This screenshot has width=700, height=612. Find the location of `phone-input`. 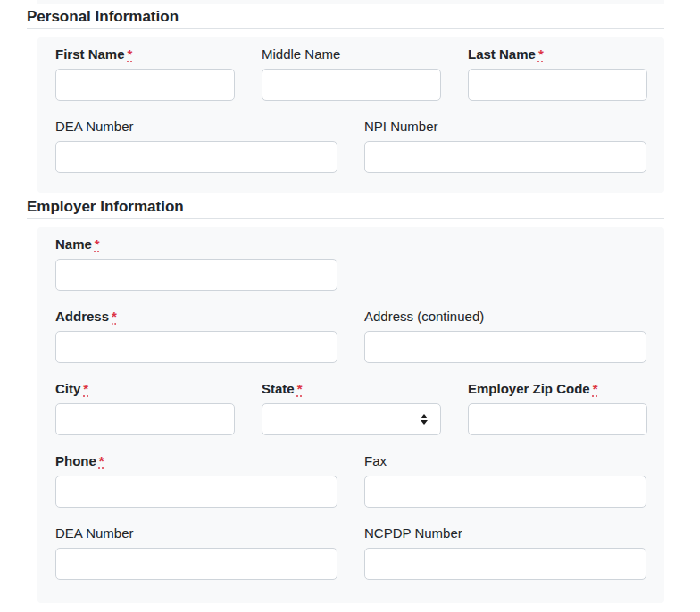

phone-input is located at coordinates (196, 492).